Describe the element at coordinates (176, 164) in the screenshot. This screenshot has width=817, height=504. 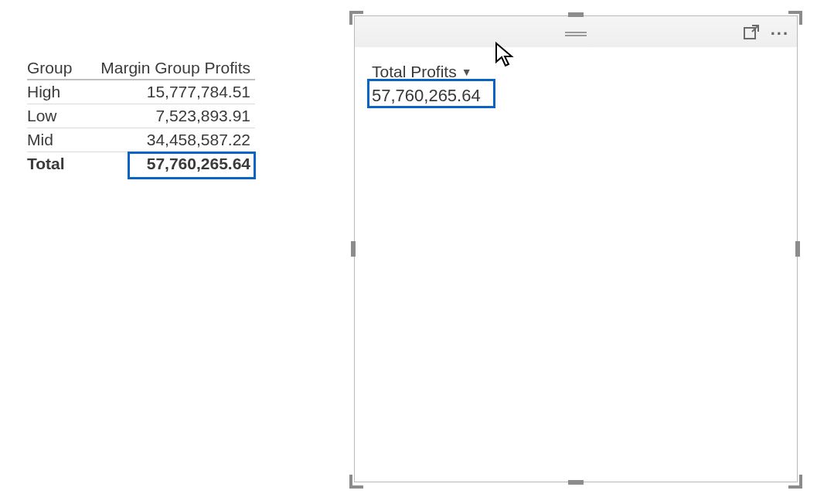
I see `total-value: 57,760,265.64` at that location.